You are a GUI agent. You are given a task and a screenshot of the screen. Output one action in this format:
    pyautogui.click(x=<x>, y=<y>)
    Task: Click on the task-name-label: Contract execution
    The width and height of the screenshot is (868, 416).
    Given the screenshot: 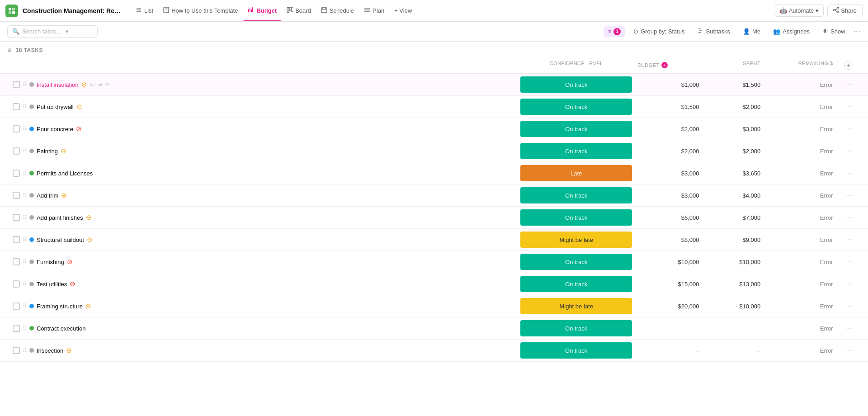 What is the action you would take?
    pyautogui.click(x=61, y=328)
    